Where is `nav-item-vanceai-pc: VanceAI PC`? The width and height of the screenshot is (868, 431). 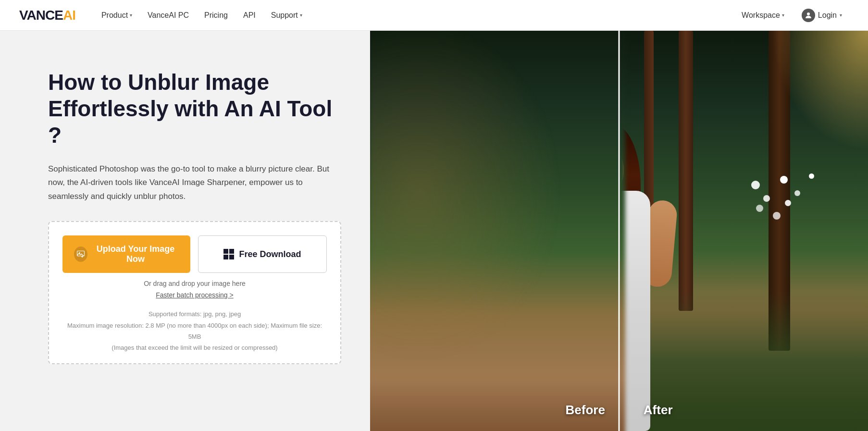 nav-item-vanceai-pc: VanceAI PC is located at coordinates (168, 15).